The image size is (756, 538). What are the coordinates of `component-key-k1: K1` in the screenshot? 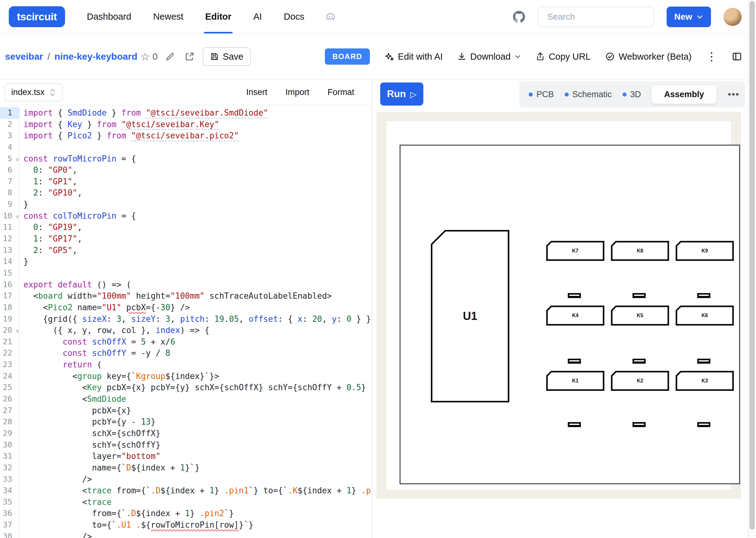 It's located at (575, 381).